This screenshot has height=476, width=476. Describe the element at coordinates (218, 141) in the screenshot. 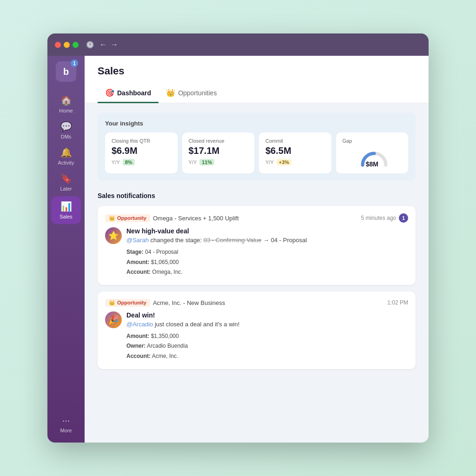

I see `insight-label: Closed revenue` at that location.